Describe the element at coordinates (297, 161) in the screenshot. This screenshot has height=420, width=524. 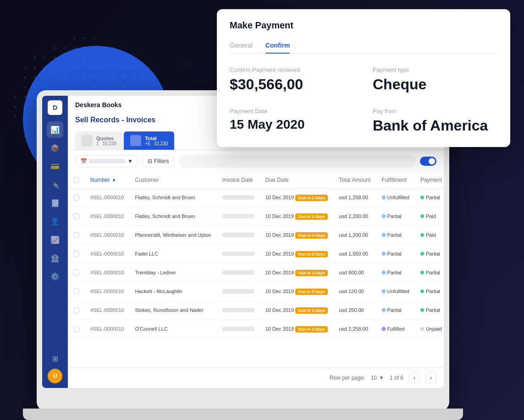
I see `search-bar` at that location.